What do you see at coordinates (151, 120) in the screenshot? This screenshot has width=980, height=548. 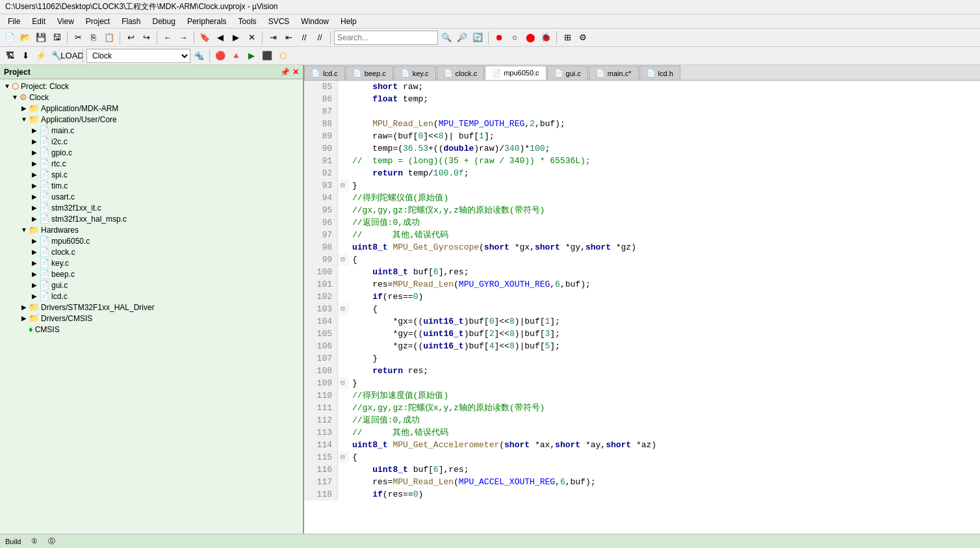 I see `tree-app-user: ▼ 📁 Application/User/Core` at bounding box center [151, 120].